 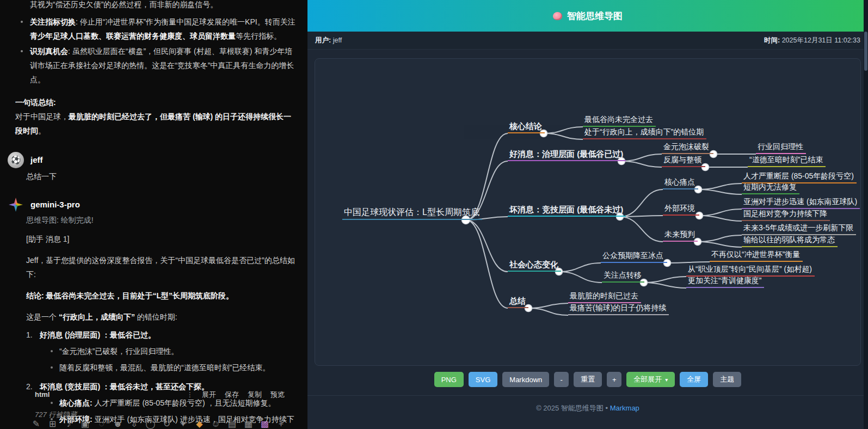 What do you see at coordinates (161, 176) in the screenshot?
I see `user-message-text: 总结一下` at bounding box center [161, 176].